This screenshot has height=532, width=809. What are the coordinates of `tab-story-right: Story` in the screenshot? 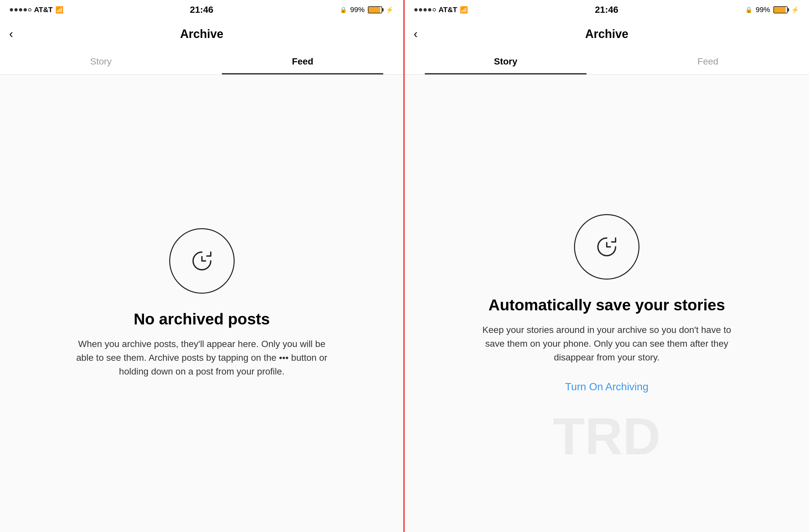 It's located at (506, 62).